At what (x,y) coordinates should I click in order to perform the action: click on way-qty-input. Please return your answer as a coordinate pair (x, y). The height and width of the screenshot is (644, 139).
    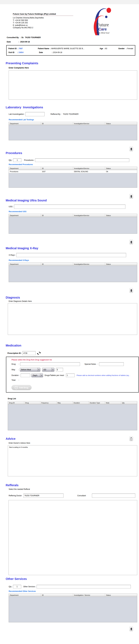
    Looking at the image, I should click on (60, 370).